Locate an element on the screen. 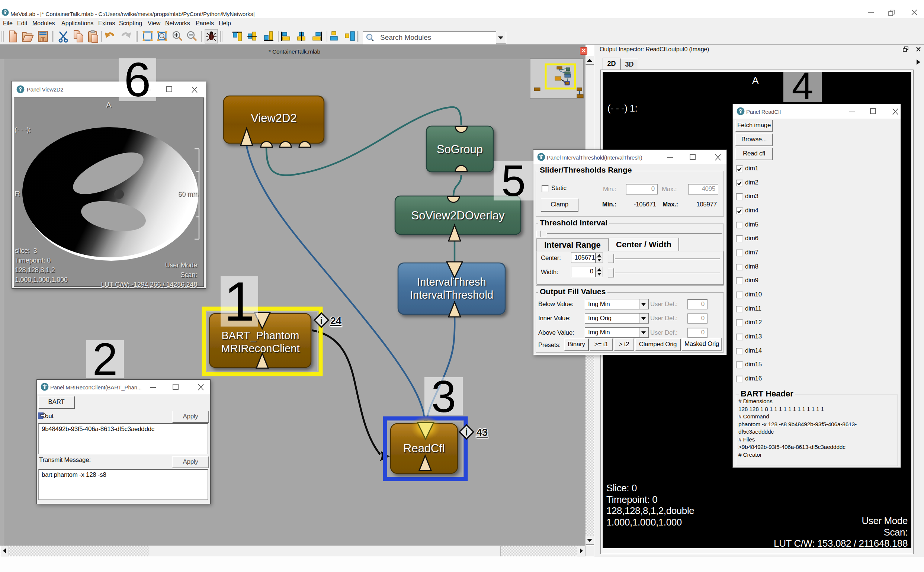 The image size is (924, 572). svg-text: SoGroup is located at coordinates (460, 149).